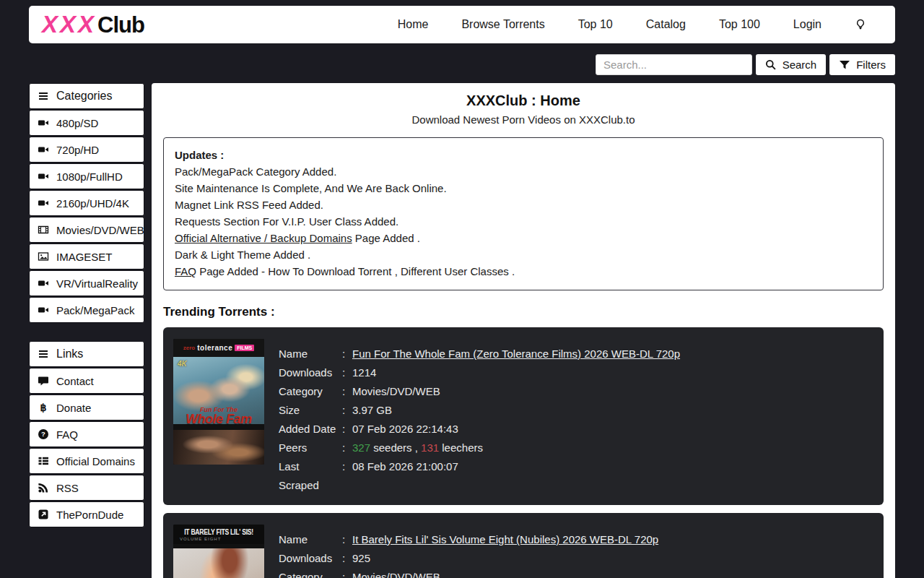  Describe the element at coordinates (87, 448) in the screenshot. I see `links-items: Contact฿Donate?FAQOfficial DomainsRSSThe…` at that location.